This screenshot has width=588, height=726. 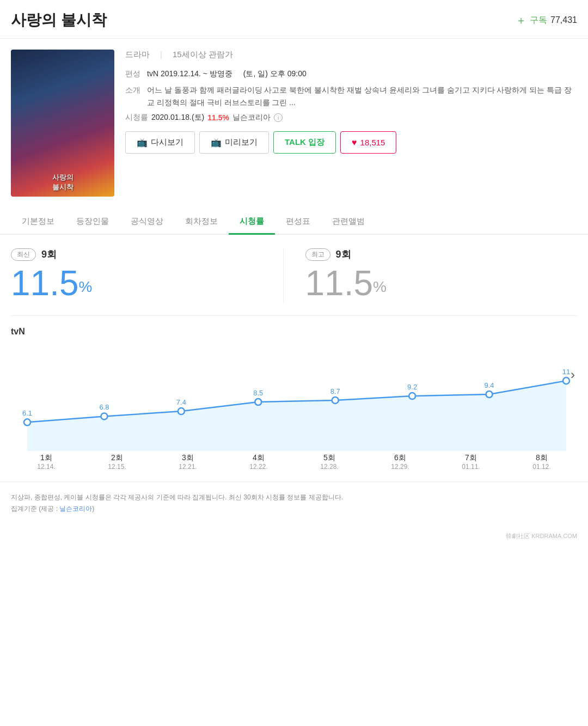 What do you see at coordinates (573, 375) in the screenshot?
I see `chart-next-button: ›` at bounding box center [573, 375].